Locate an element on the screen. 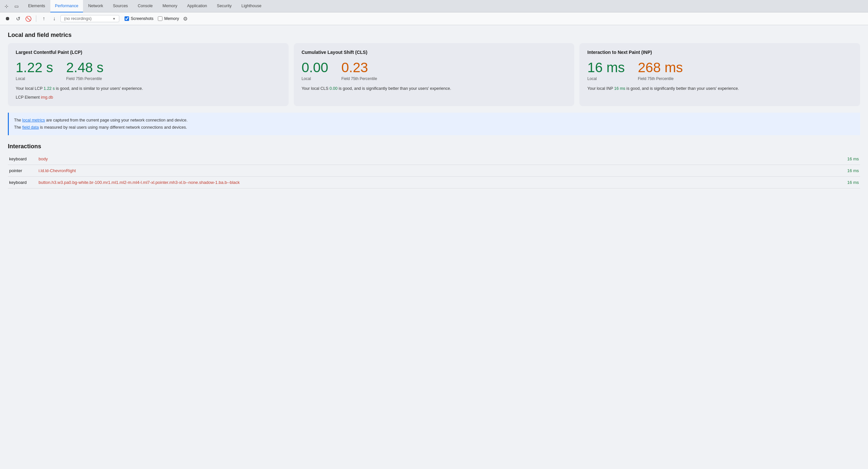 Image resolution: width=868 pixels, height=469 pixels. dropdown-arrow-icon: ▼ is located at coordinates (114, 19).